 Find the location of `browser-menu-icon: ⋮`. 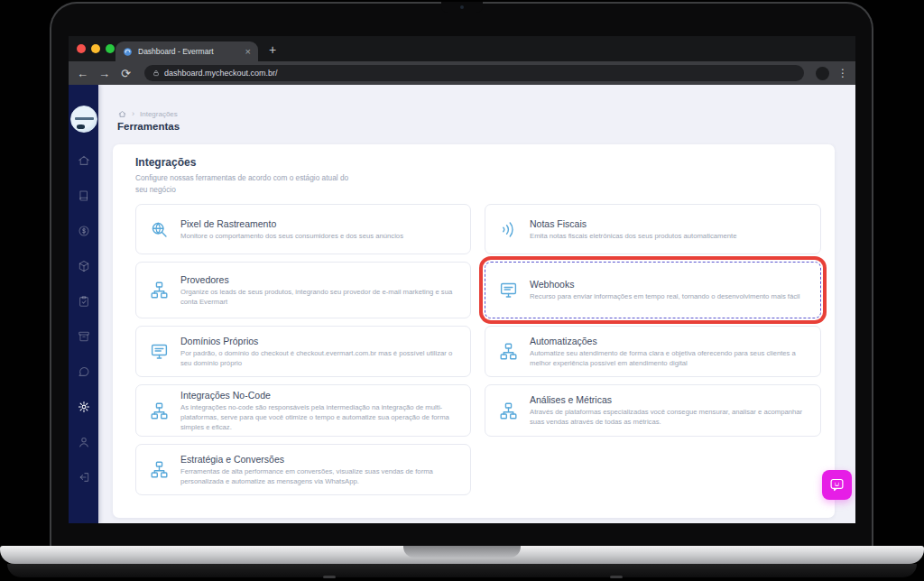

browser-menu-icon: ⋮ is located at coordinates (843, 73).